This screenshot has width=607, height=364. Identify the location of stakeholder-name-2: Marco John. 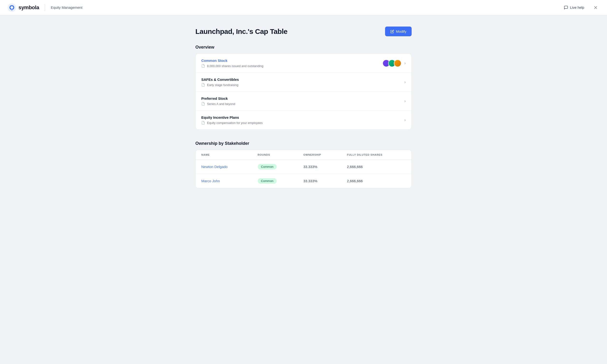
(224, 181).